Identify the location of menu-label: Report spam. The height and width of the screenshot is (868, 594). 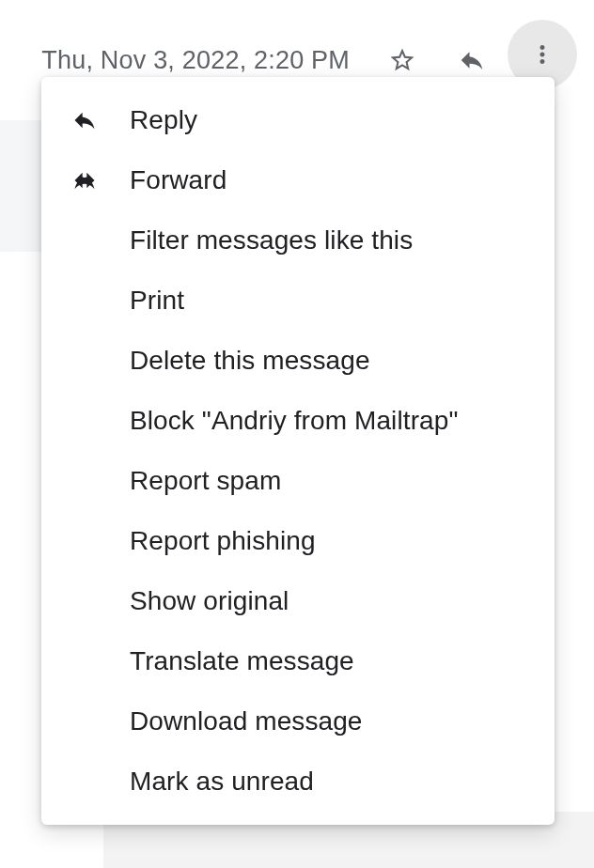
(205, 481).